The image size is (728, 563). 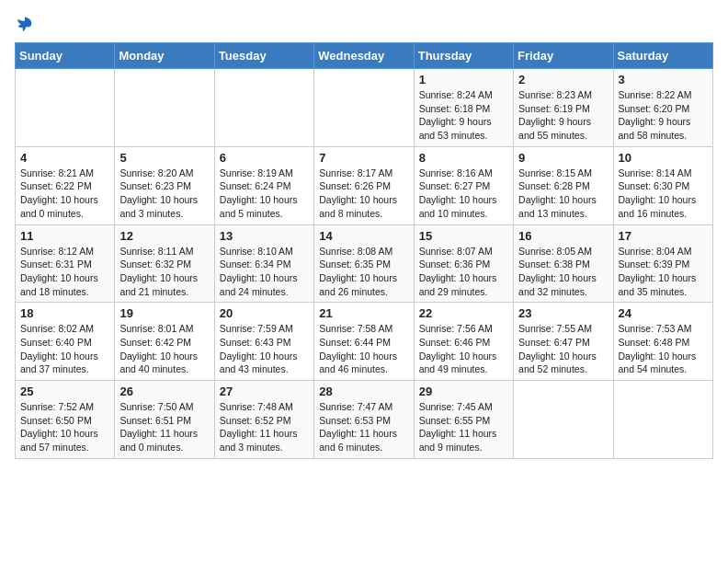 What do you see at coordinates (364, 272) in the screenshot?
I see `day-info: Sunrise: 8:08 AMSunset: 6:35 PMDaylight:…` at bounding box center [364, 272].